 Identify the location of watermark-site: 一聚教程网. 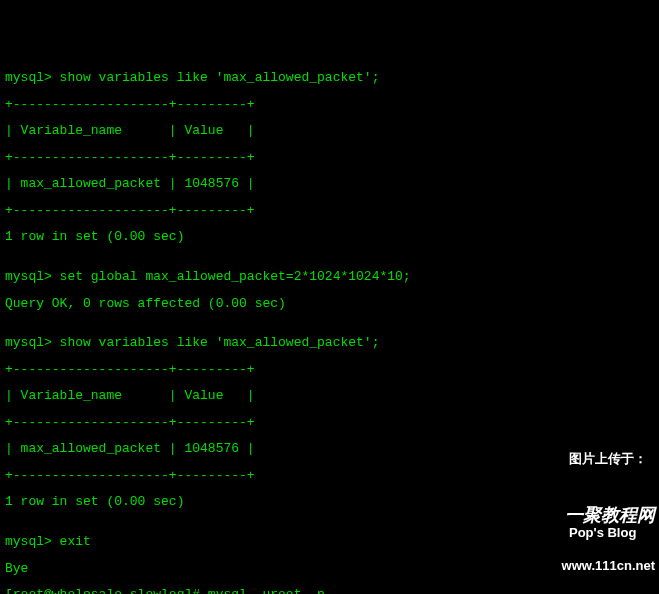
(608, 516).